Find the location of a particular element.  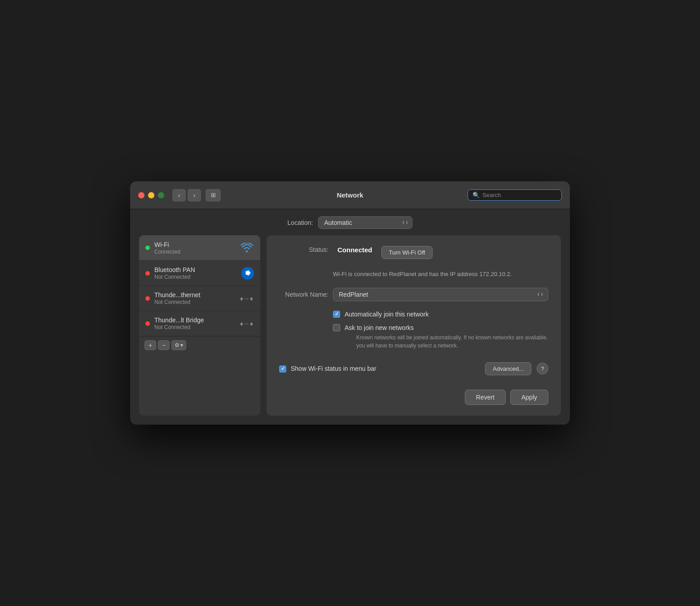

location-label: Location: is located at coordinates (301, 223).